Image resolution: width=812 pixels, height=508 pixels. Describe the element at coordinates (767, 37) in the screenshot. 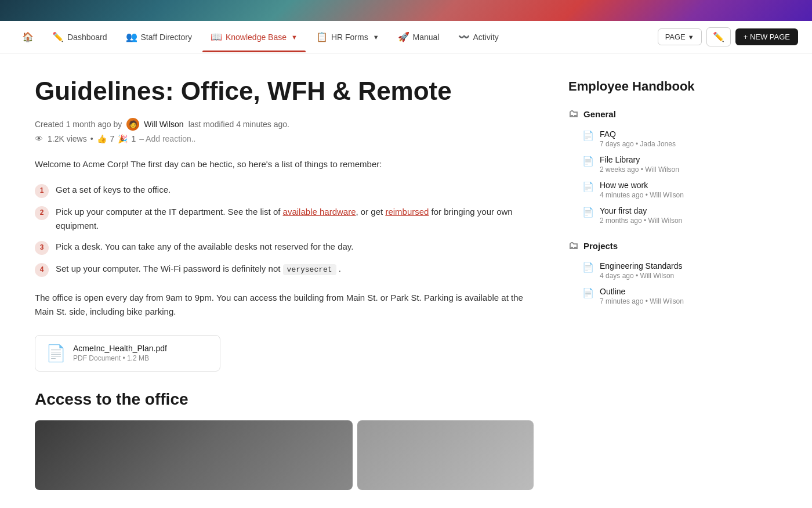

I see `new-page-button: + NEW PAGE` at that location.